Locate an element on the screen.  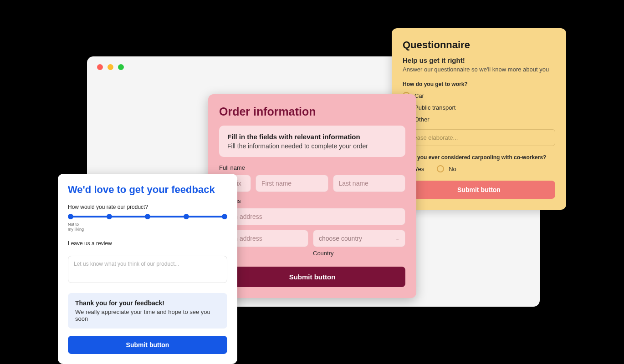
order-info-desc: Fill the information needed to complete … is located at coordinates (312, 146).